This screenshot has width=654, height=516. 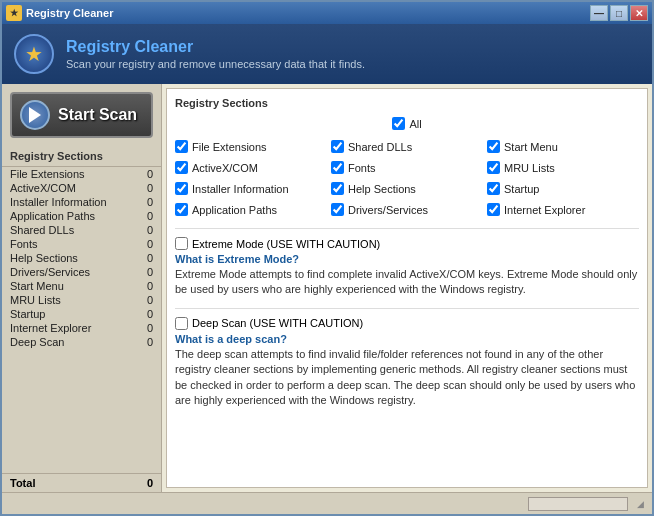 I want to click on sidebar-item-name: Start Menu, so click(x=37, y=286).